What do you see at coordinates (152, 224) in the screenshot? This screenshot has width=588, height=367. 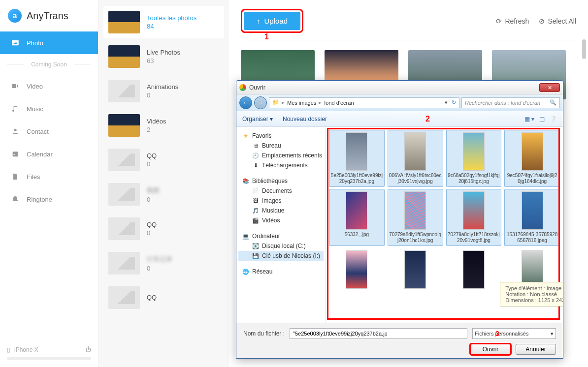 I see `album-name: QQ` at bounding box center [152, 224].